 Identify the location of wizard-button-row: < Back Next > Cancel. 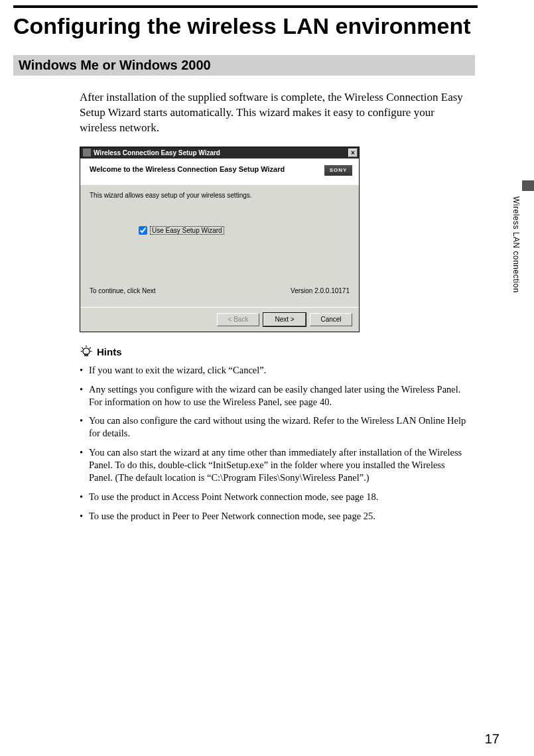
(220, 320).